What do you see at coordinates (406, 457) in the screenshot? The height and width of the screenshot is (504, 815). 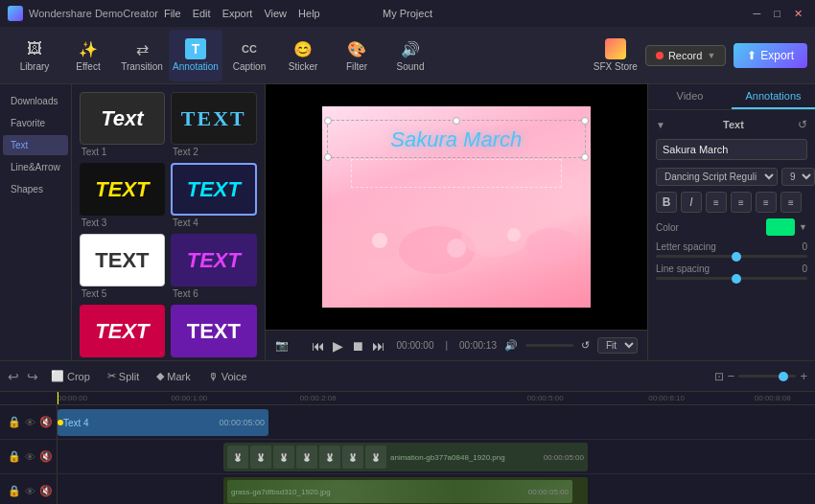 I see `animation-clip: 🐰 🐰 🐰 🐰 🐰 🐰 🐰 animation-gb377a0848_1920.…` at bounding box center [406, 457].